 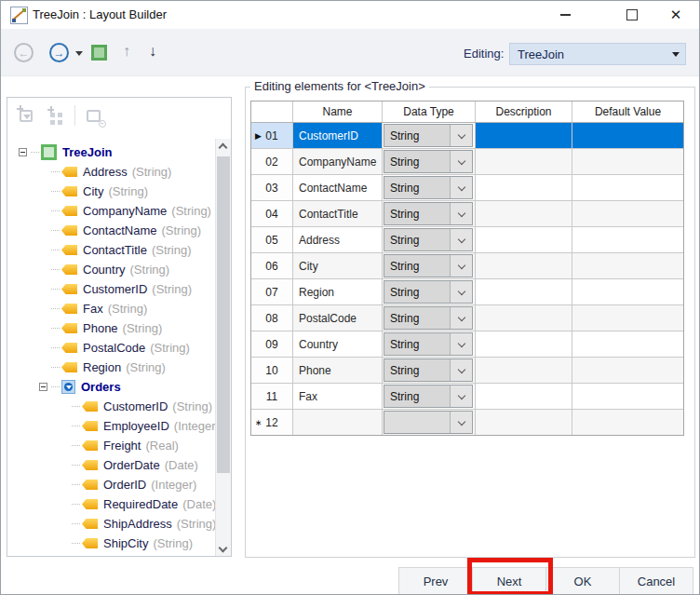 What do you see at coordinates (22, 153) in the screenshot?
I see `collapse-expander-icon` at bounding box center [22, 153].